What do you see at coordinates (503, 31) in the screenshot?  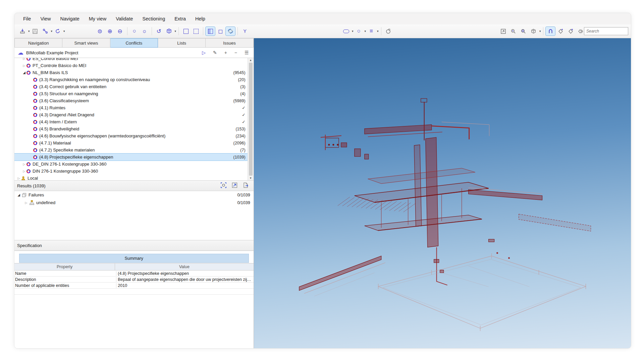 I see `fullscreen-button` at bounding box center [503, 31].